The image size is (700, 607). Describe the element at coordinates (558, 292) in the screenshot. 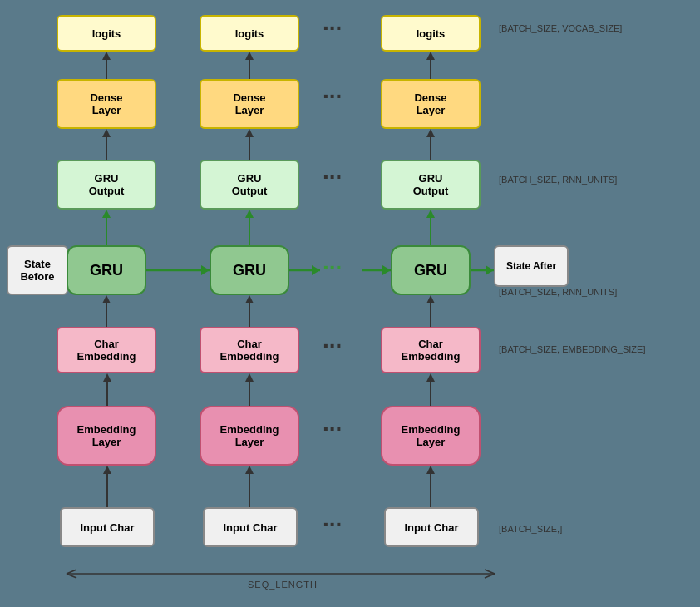

I see `label-rnn-state: [BATCH_SIZE, RNN_UNITS]` at that location.